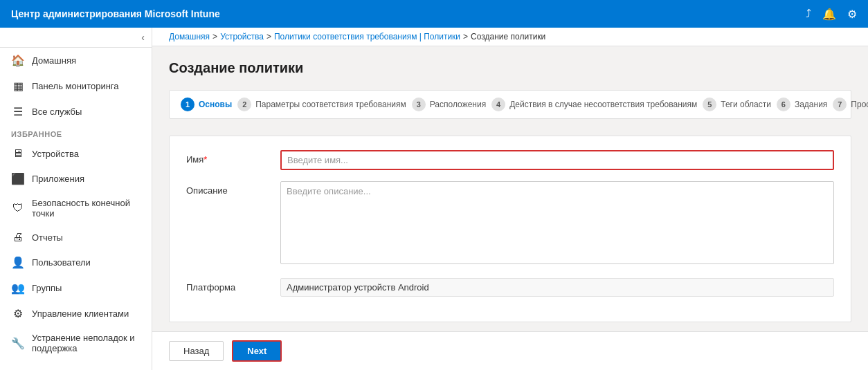  What do you see at coordinates (510, 160) in the screenshot?
I see `name-row: Имя*` at bounding box center [510, 160].